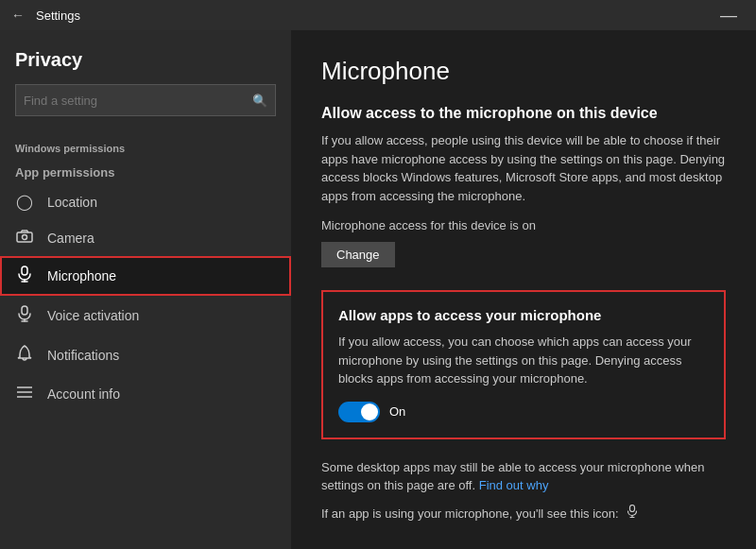  I want to click on sidebar-item-location: ◯ Location, so click(146, 202).